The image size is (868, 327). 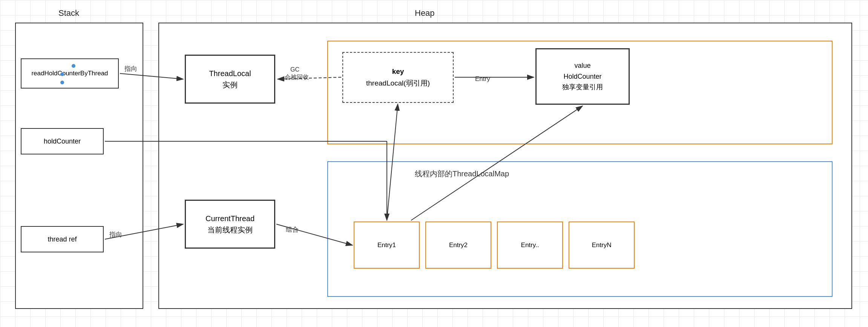 I want to click on thread-ref-box: thread ref, so click(x=62, y=239).